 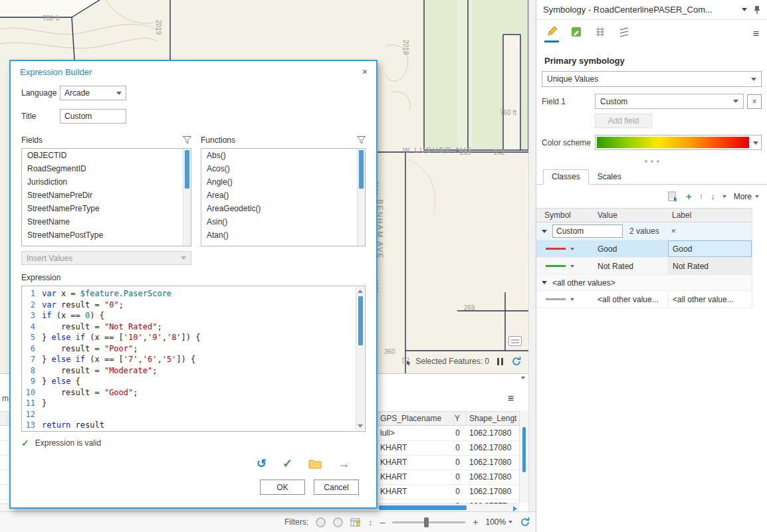 I want to click on refresh-icon, so click(x=525, y=522).